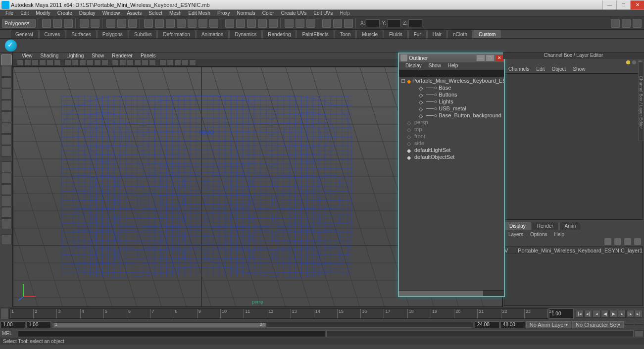 The image size is (644, 349). Describe the element at coordinates (638, 242) in the screenshot. I see `layer-new-selected-icon` at that location.